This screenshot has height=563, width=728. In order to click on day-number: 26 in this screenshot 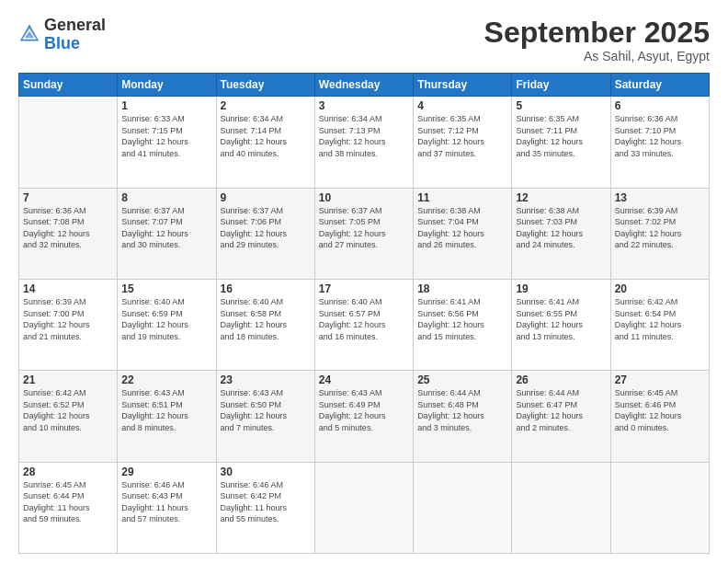, I will do `click(561, 380)`.